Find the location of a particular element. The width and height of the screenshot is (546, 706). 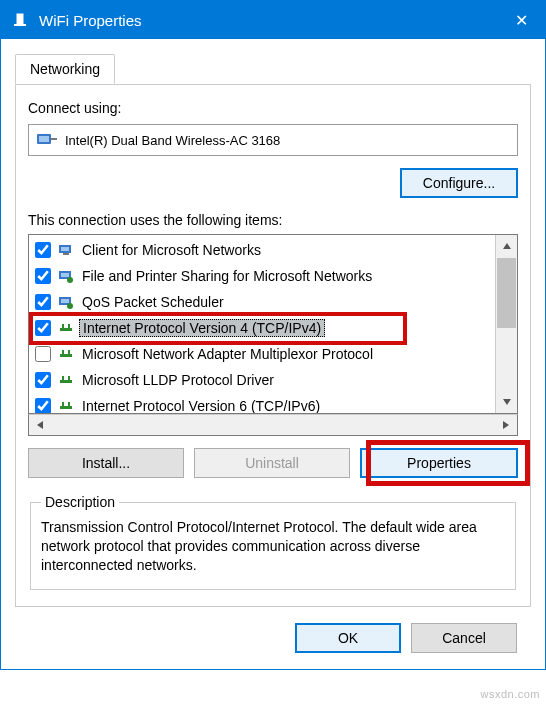

tab-networking: Networking is located at coordinates (65, 69).